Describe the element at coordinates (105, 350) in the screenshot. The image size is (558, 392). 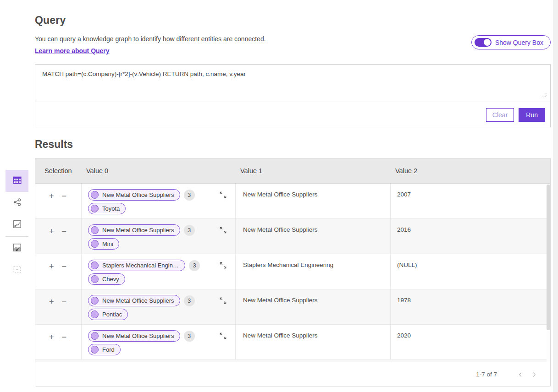
I see `entity-pill: Ford` at that location.